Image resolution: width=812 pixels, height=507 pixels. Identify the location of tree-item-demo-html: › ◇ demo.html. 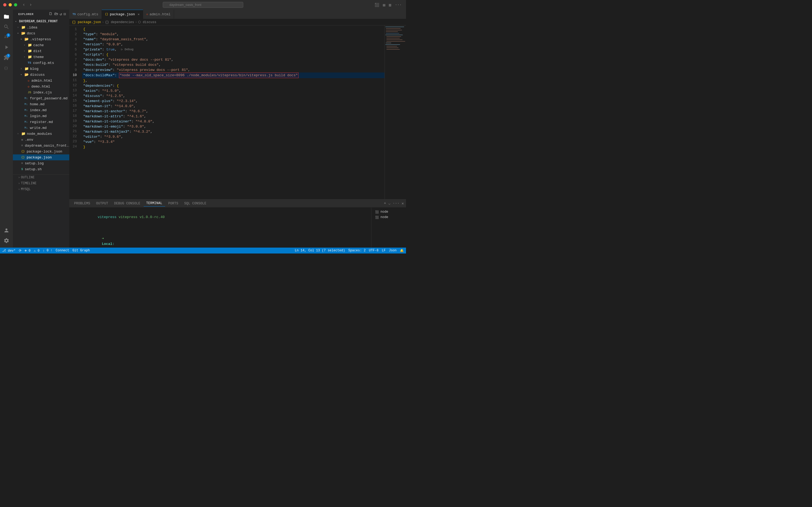
(41, 87).